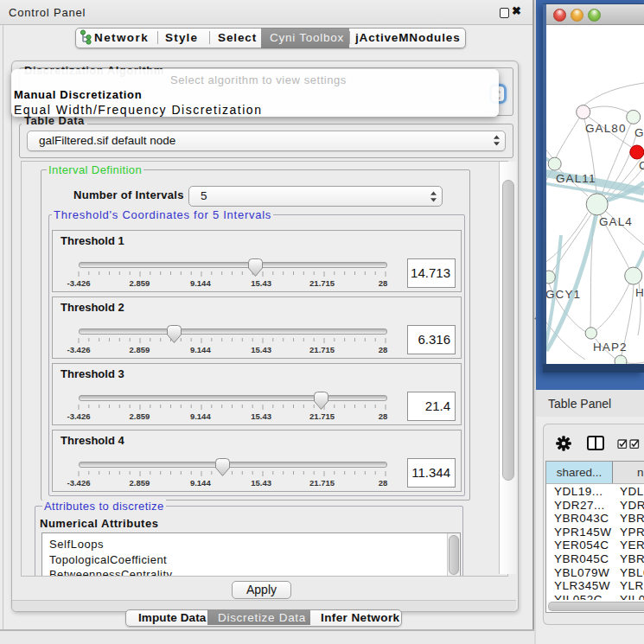  What do you see at coordinates (610, 348) in the screenshot?
I see `svg-text: HAP2` at bounding box center [610, 348].